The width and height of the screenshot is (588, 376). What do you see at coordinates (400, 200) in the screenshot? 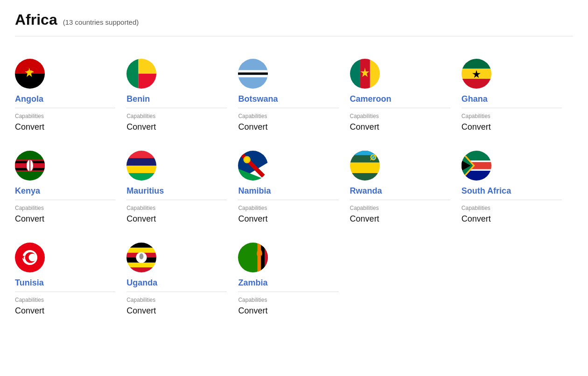
I see `card-divider-rwanda` at bounding box center [400, 200].